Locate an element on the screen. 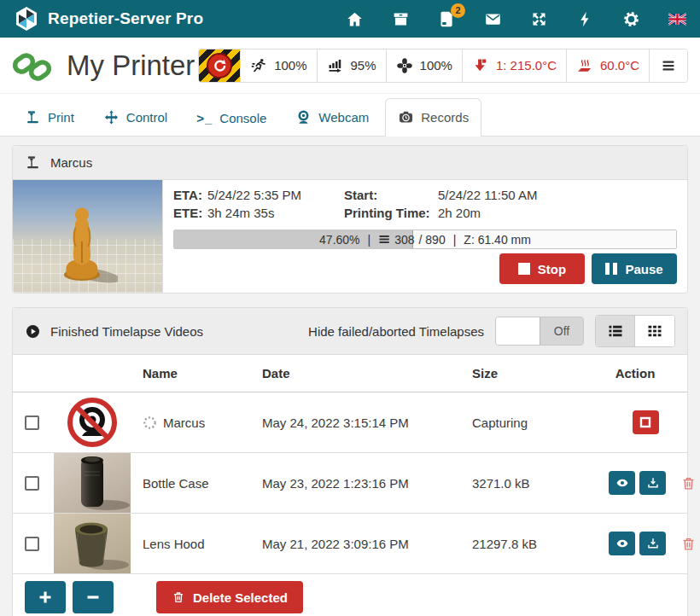 This screenshot has width=700, height=616. table-row: Lens Hood May 21, 2022 3:09:16 PM 21297.… is located at coordinates (350, 544).